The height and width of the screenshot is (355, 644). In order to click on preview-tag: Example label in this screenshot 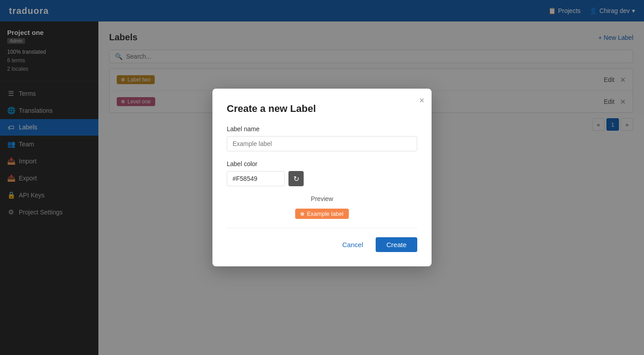, I will do `click(322, 214)`.